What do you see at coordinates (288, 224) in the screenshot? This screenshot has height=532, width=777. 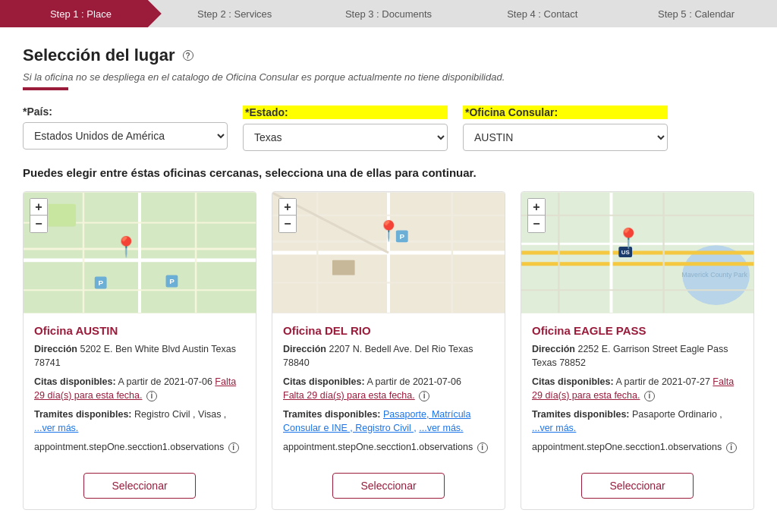 I see `zoom-out-delrio: −` at bounding box center [288, 224].